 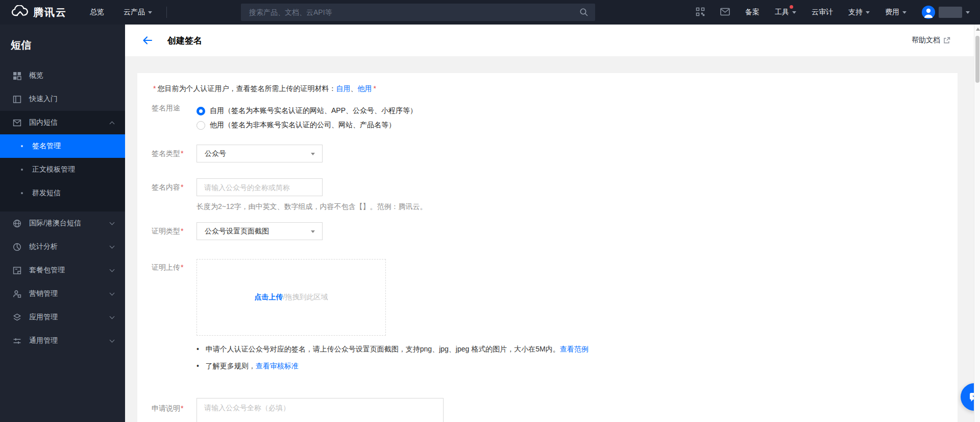 What do you see at coordinates (418, 12) in the screenshot?
I see `global-search` at bounding box center [418, 12].